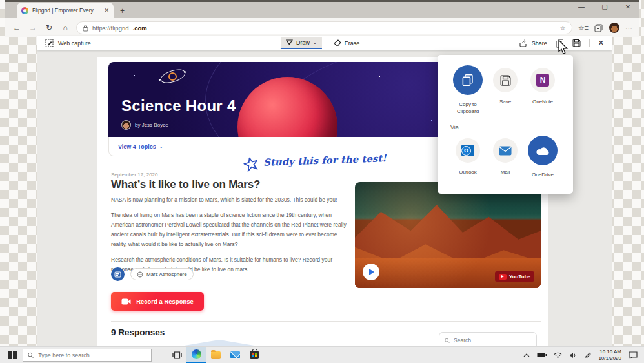 The width and height of the screenshot is (644, 363). Describe the element at coordinates (162, 274) in the screenshot. I see `topic-chip-mars-atmosphere: Mars Atmosphere` at that location.